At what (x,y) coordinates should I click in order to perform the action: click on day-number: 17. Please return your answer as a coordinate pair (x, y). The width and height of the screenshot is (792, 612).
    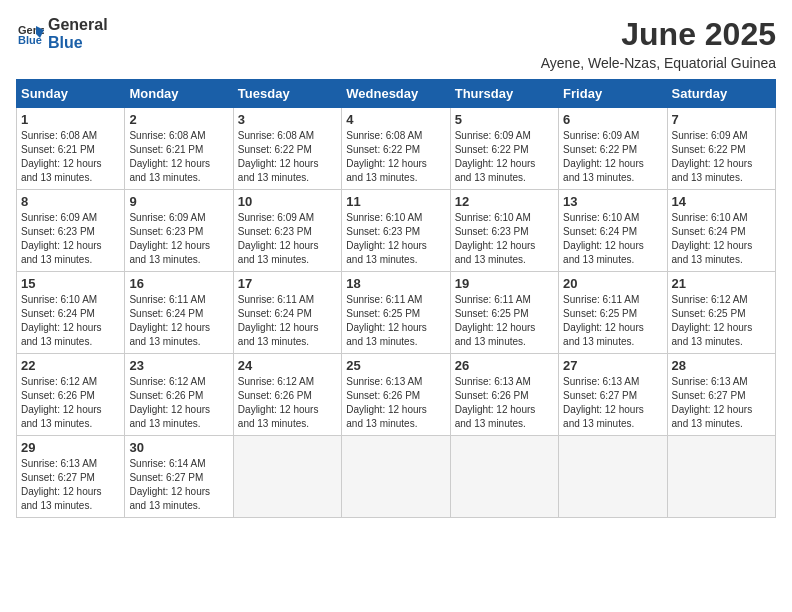
    Looking at the image, I should click on (288, 284).